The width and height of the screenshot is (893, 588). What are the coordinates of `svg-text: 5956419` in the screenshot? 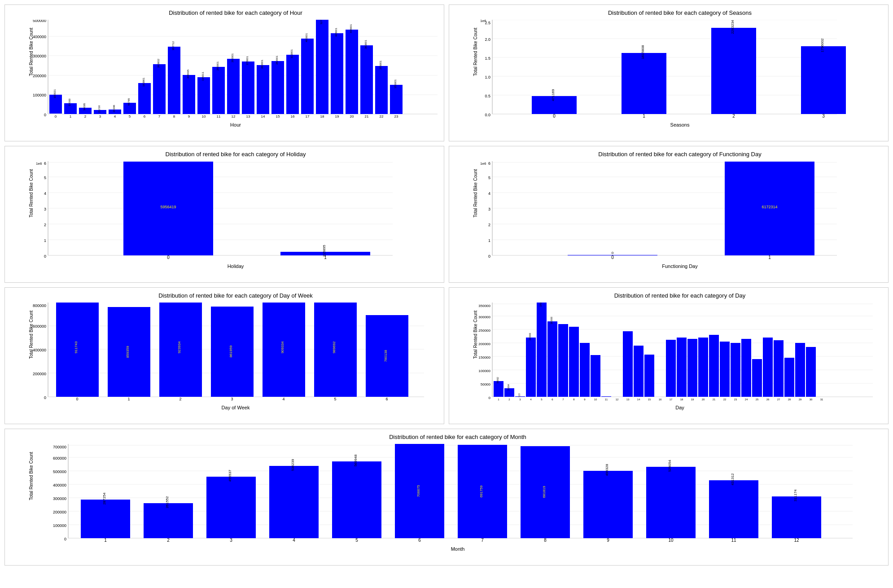 It's located at (168, 207).